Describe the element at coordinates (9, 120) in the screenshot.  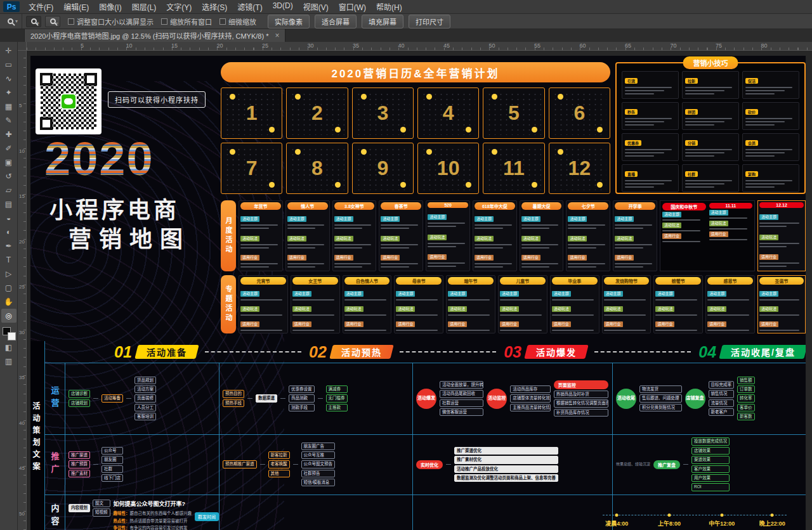
I see `eyedropper-tool: ✎` at that location.